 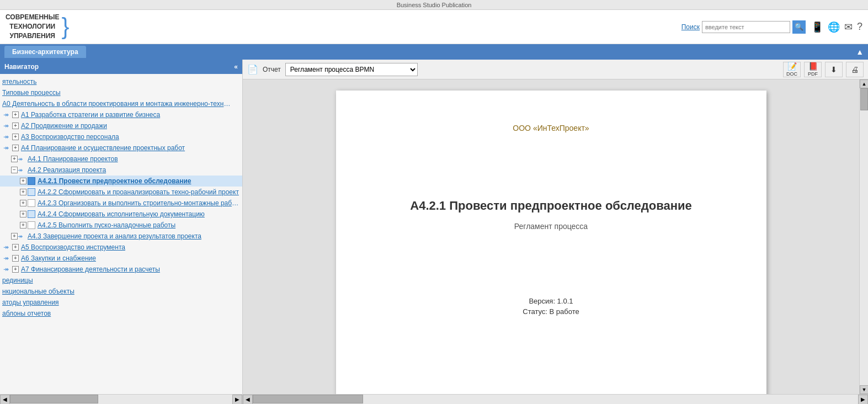 I want to click on doc-icon-btn: 📝, so click(x=792, y=66).